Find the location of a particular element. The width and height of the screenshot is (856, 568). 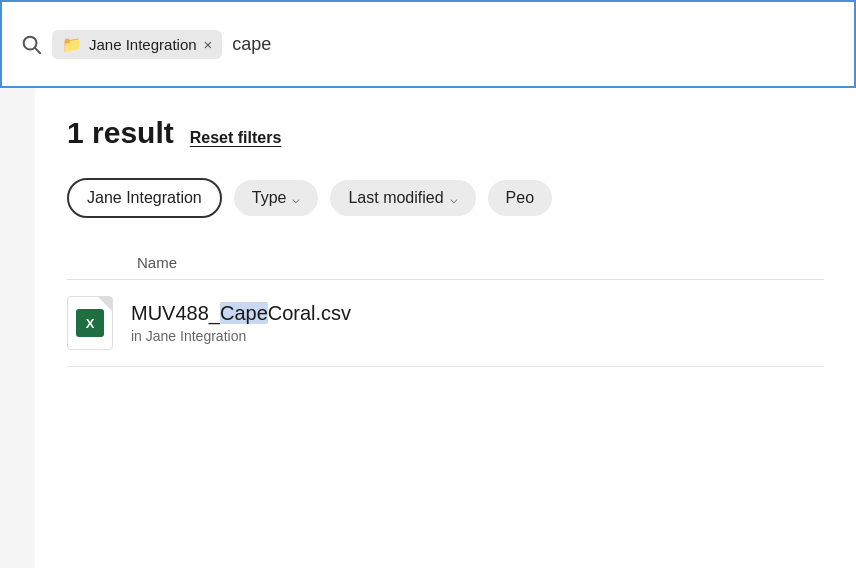

filter-pills-row: Jane Integration Type ⌵ Last modified ⌵ … is located at coordinates (446, 198).